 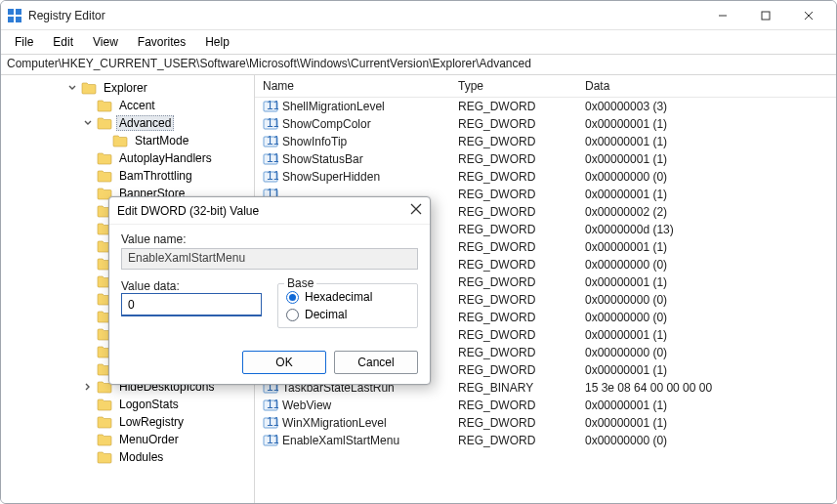 I want to click on value-data-input, so click(x=191, y=305).